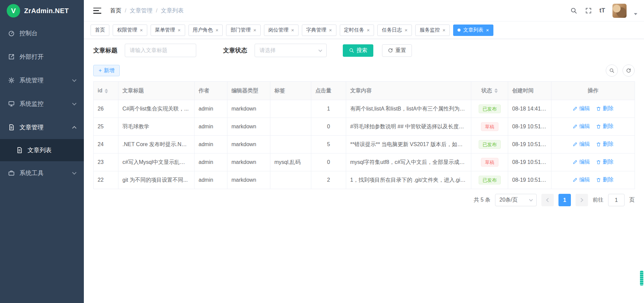 The image size is (644, 303). Describe the element at coordinates (290, 50) in the screenshot. I see `article-status-select: 请选择` at that location.